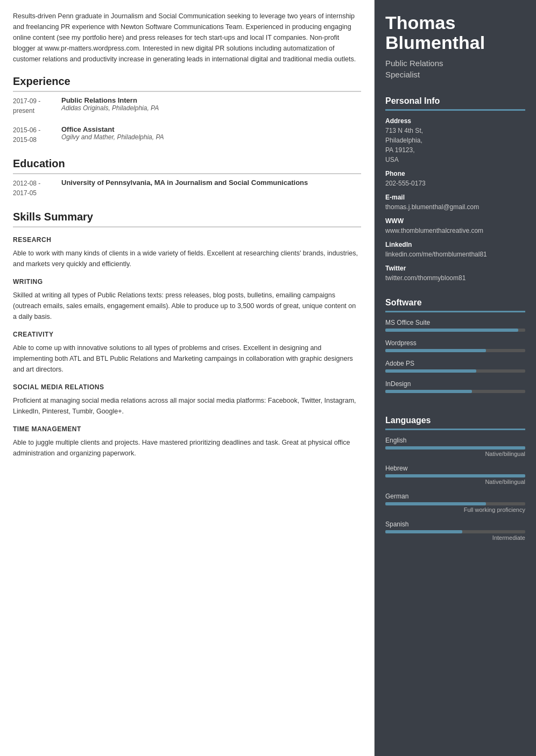  I want to click on software-label: InDesign, so click(455, 384).